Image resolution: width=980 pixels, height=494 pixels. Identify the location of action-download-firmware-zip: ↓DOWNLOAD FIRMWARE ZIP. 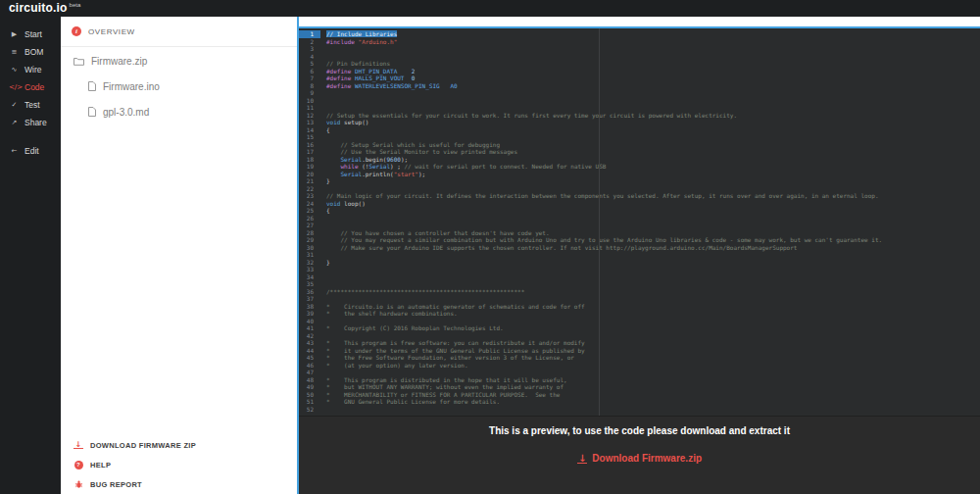
(178, 445).